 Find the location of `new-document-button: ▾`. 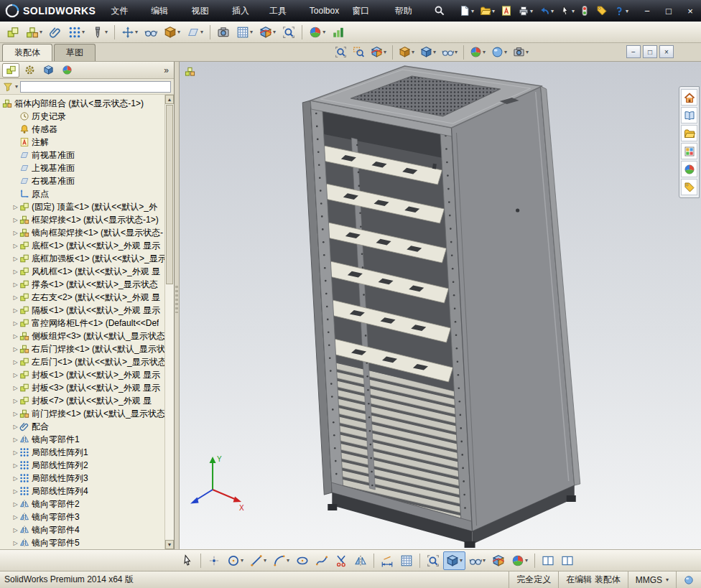

new-document-button: ▾ is located at coordinates (467, 11).